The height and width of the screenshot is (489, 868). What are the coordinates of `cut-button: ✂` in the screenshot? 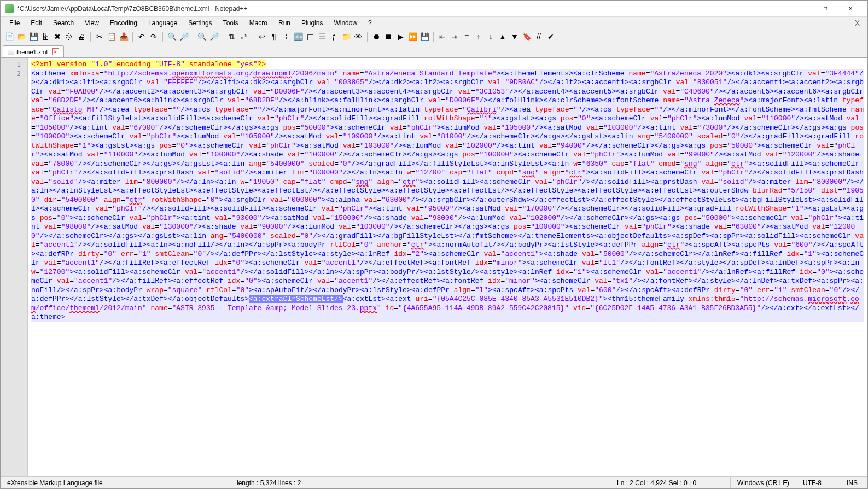 It's located at (100, 37).